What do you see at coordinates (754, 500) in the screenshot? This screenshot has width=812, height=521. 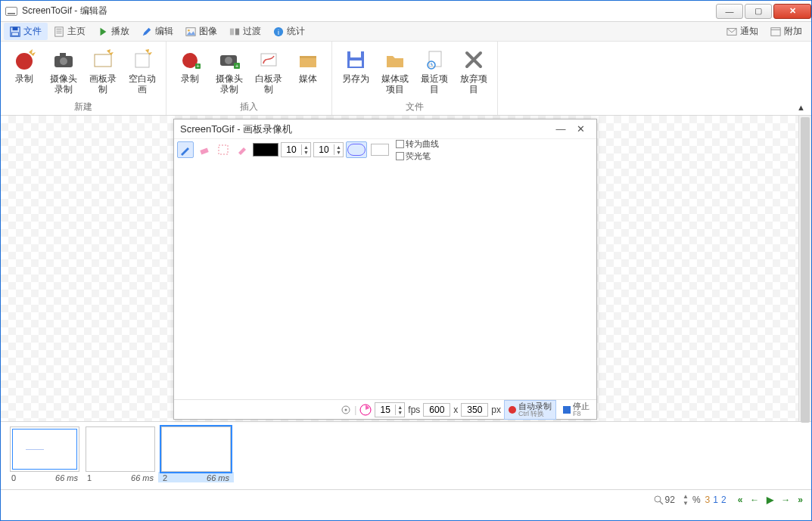 I see `nav-prev-button: ←` at bounding box center [754, 500].